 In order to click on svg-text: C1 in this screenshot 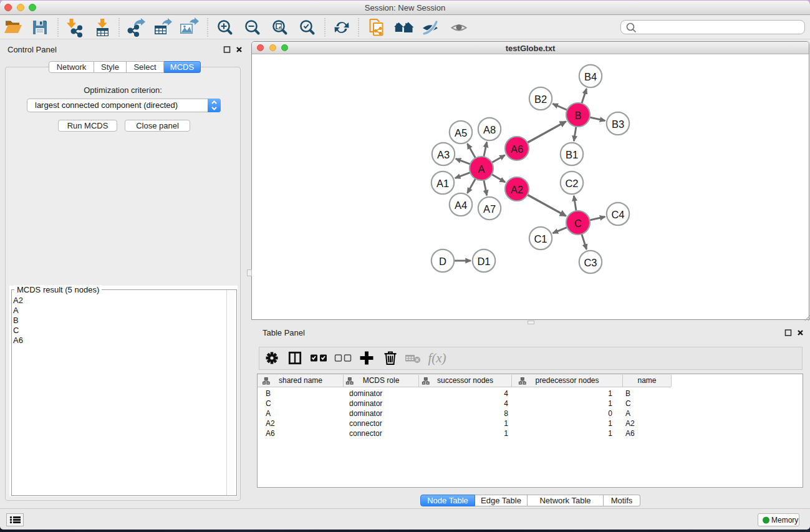, I will do `click(540, 239)`.